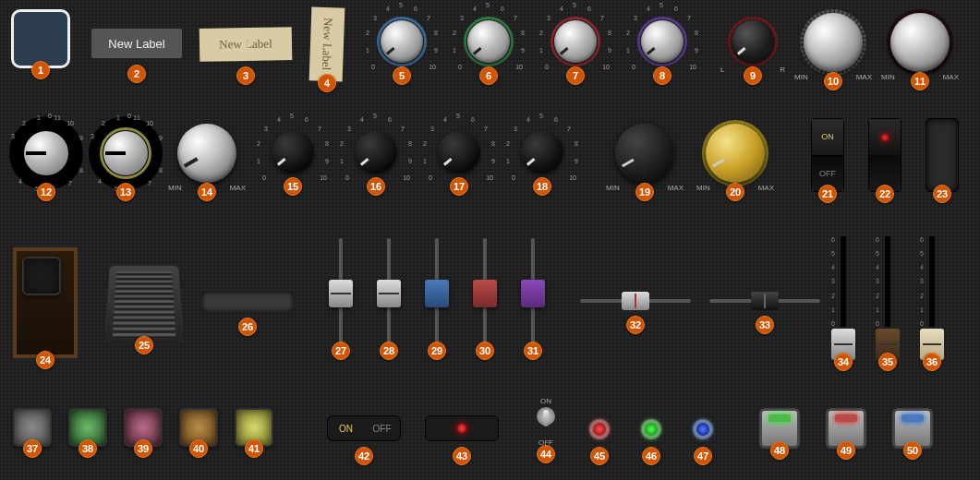 Image resolution: width=980 pixels, height=480 pixels. I want to click on badge-4: 4, so click(327, 83).